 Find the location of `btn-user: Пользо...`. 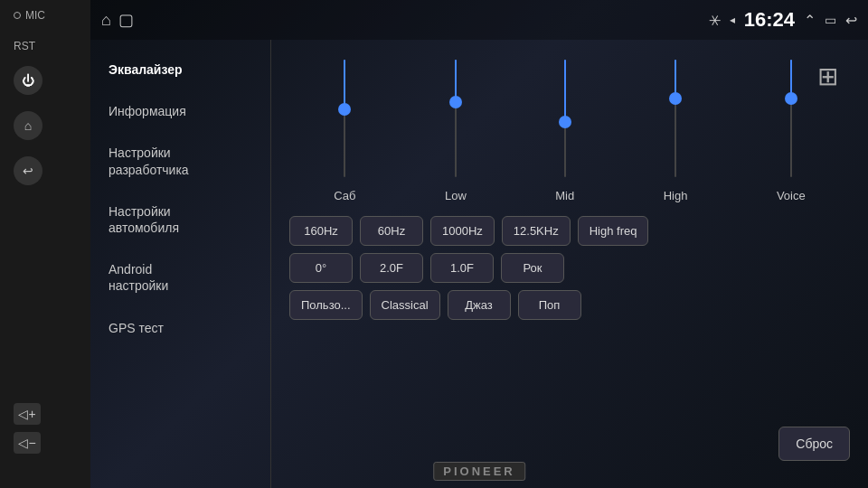

btn-user: Пользо... is located at coordinates (326, 305).